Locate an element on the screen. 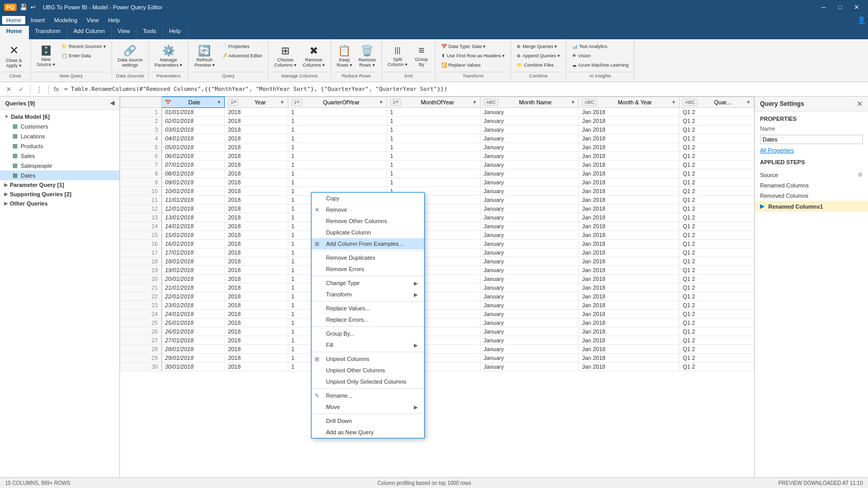 Image resolution: width=868 pixels, height=488 pixels. ctx-remove-duplicates: Remove Duplicates is located at coordinates (368, 258).